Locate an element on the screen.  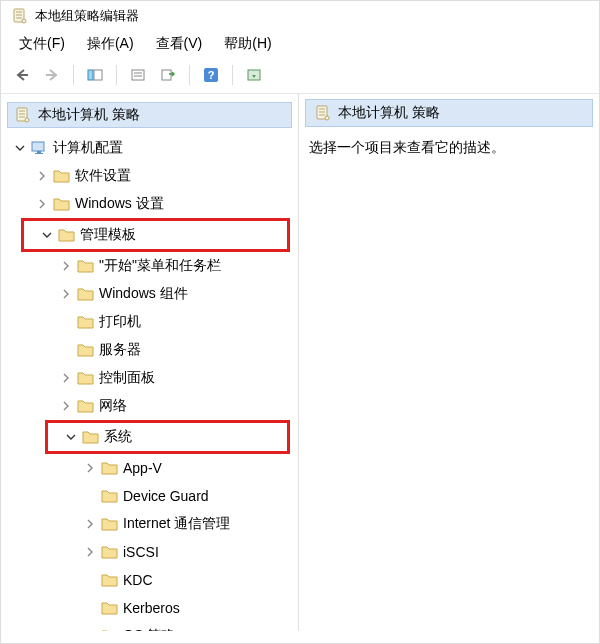
tree-item-network: 网络 is located at coordinates (152, 406).